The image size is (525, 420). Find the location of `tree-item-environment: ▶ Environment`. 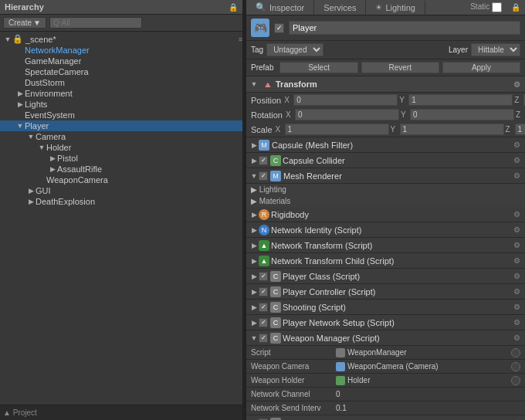

tree-item-environment: ▶ Environment is located at coordinates (121, 93).